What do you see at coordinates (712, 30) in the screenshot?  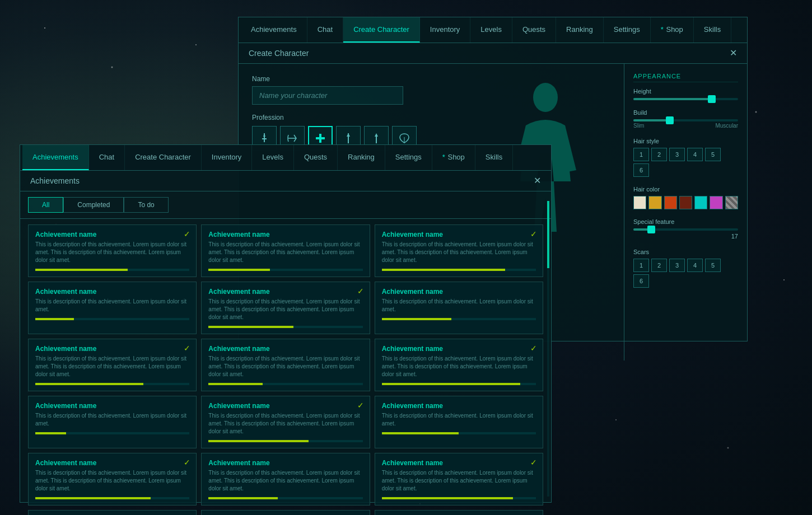 I see `tab-skills-bg: Skills` at bounding box center [712, 30].